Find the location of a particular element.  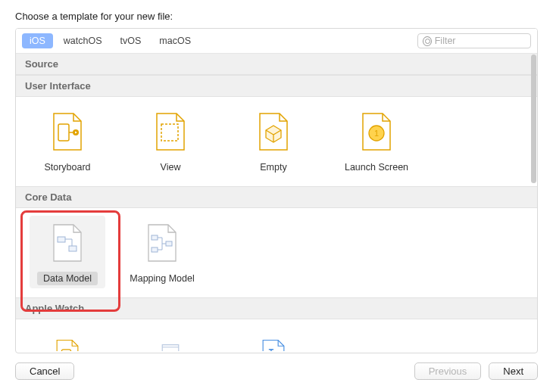

section-header-source: Source is located at coordinates (276, 64).